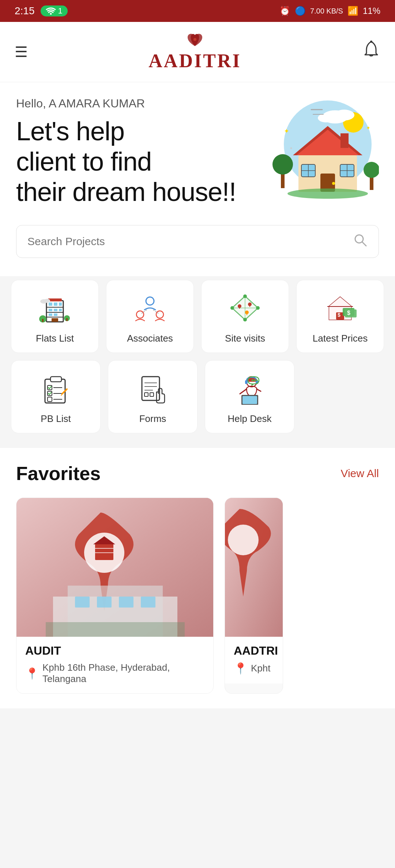  I want to click on menu-icon: ☰, so click(21, 52).